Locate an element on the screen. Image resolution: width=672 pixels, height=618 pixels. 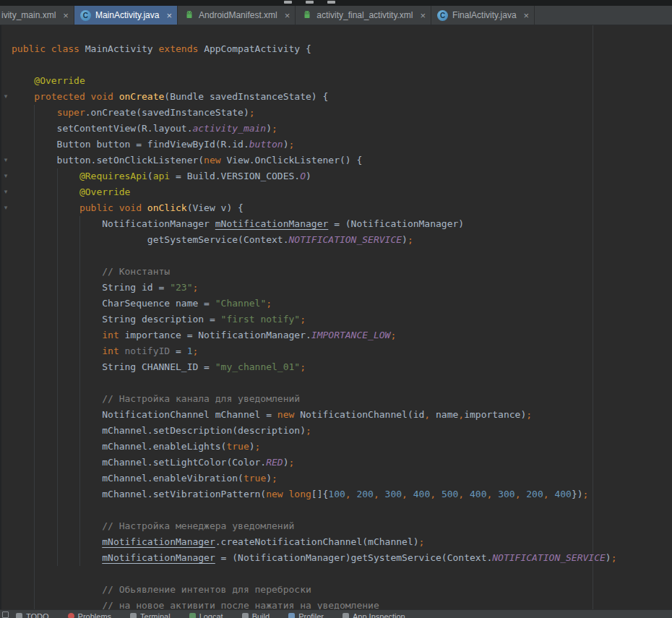
status-item-label: Problems is located at coordinates (95, 614).